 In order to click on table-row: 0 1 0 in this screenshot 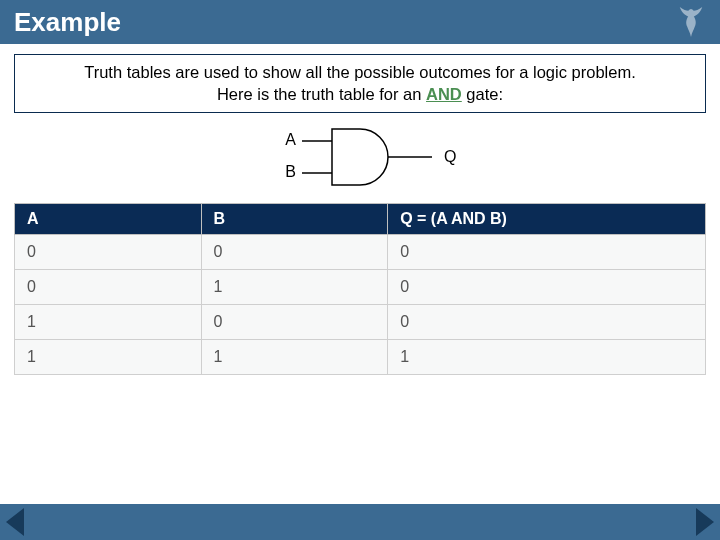, I will do `click(360, 286)`.